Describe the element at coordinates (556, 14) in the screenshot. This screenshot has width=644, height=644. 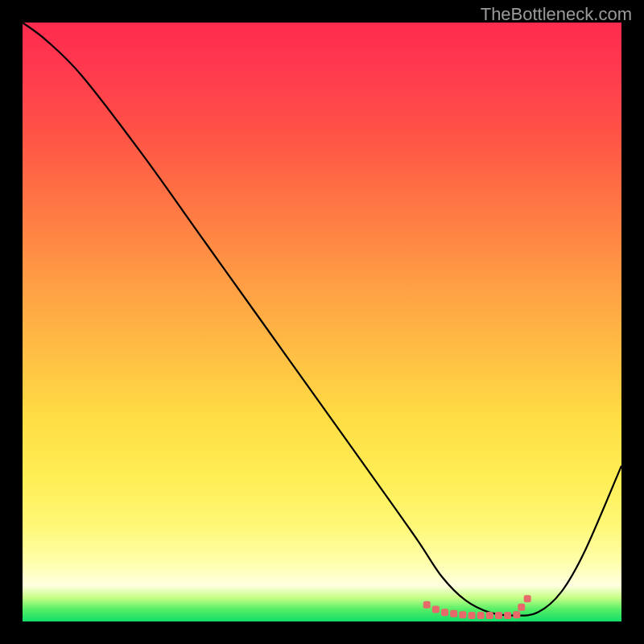
I see `watermark-text: TheBottleneck.com` at that location.